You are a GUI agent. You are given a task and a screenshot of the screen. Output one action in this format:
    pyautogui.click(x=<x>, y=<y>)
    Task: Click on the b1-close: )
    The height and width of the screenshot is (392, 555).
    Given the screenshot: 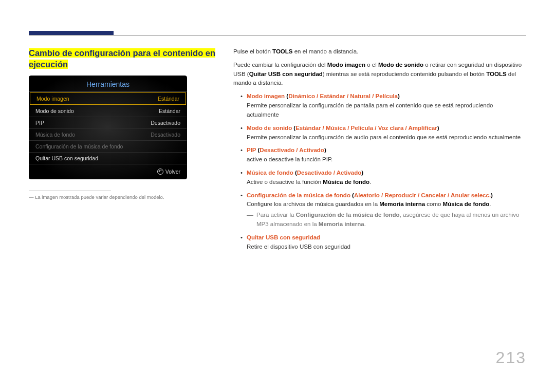 What is the action you would take?
    pyautogui.click(x=399, y=96)
    